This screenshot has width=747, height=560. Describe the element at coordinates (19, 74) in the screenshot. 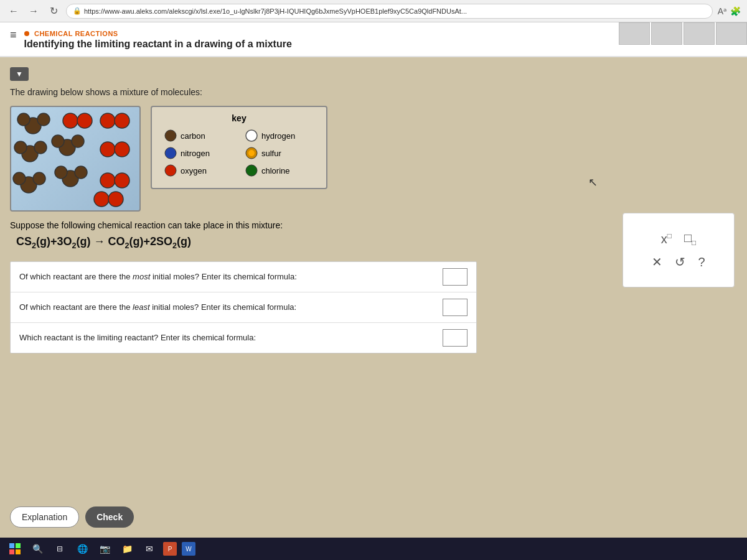

I see `chevron-down-icon: ▼` at that location.